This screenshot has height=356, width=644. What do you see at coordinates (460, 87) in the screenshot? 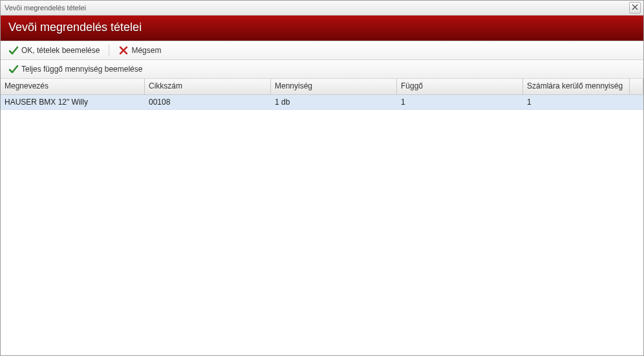
I see `col-header-pending: Függő` at bounding box center [460, 87].